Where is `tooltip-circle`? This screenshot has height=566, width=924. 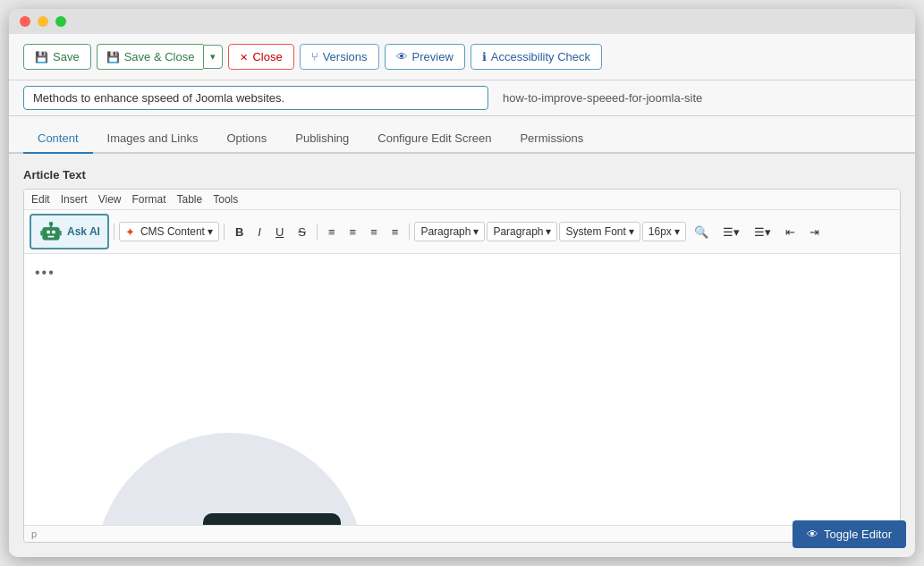 tooltip-circle is located at coordinates (230, 479).